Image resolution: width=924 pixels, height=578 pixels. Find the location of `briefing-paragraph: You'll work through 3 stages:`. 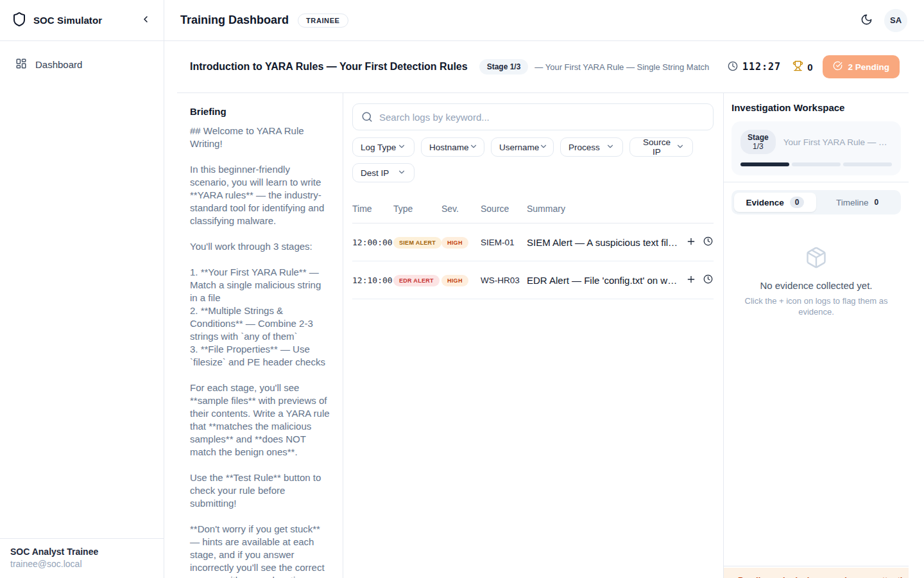

briefing-paragraph: You'll work through 3 stages: is located at coordinates (260, 247).